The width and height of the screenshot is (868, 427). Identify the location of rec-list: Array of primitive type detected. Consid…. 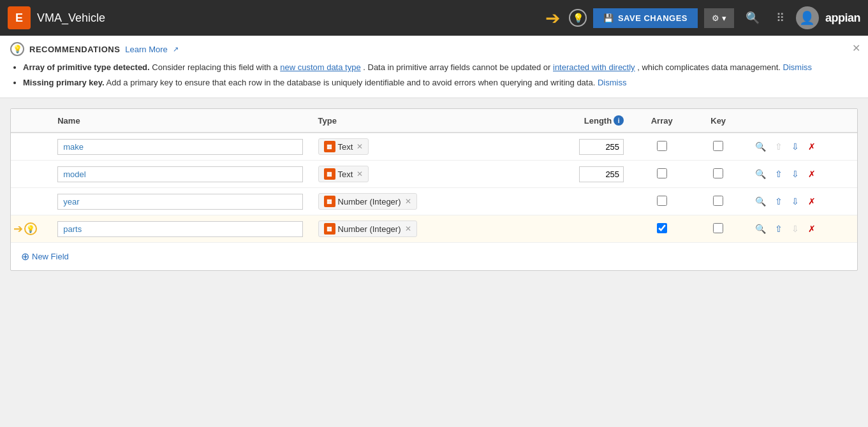
(434, 75).